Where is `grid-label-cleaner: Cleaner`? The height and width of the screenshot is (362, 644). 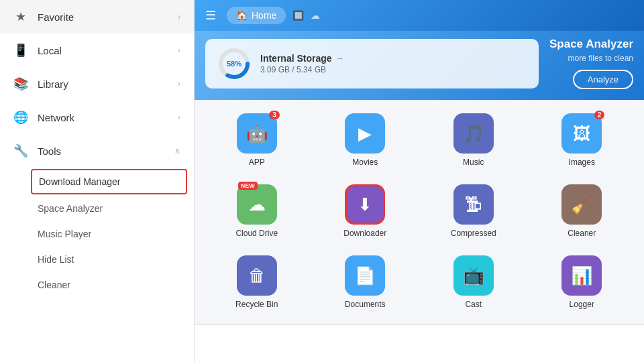 grid-label-cleaner: Cleaner is located at coordinates (582, 233).